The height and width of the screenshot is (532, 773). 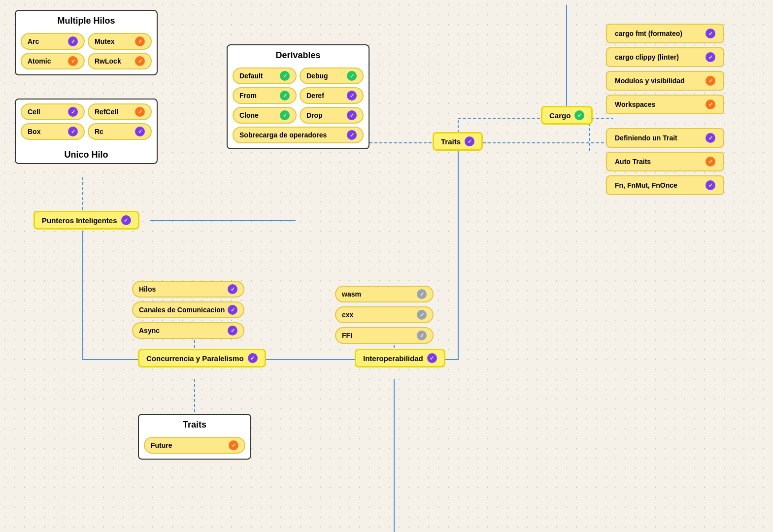 What do you see at coordinates (579, 115) in the screenshot?
I see `cargo-check: ✓` at bounding box center [579, 115].